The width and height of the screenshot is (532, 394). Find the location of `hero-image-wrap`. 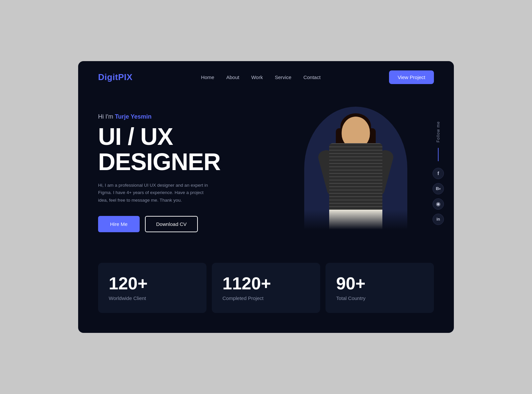

hero-image-wrap is located at coordinates (356, 168).